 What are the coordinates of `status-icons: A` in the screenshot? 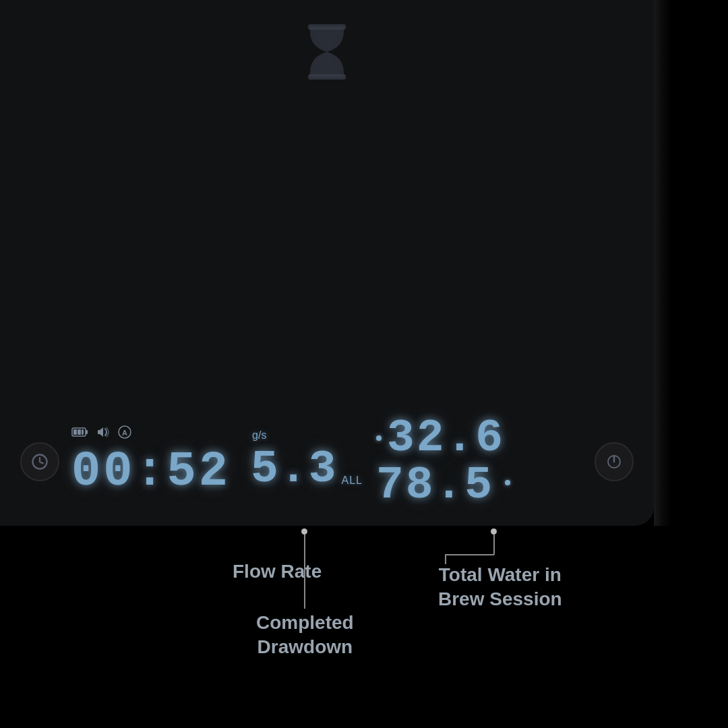 It's located at (102, 433).